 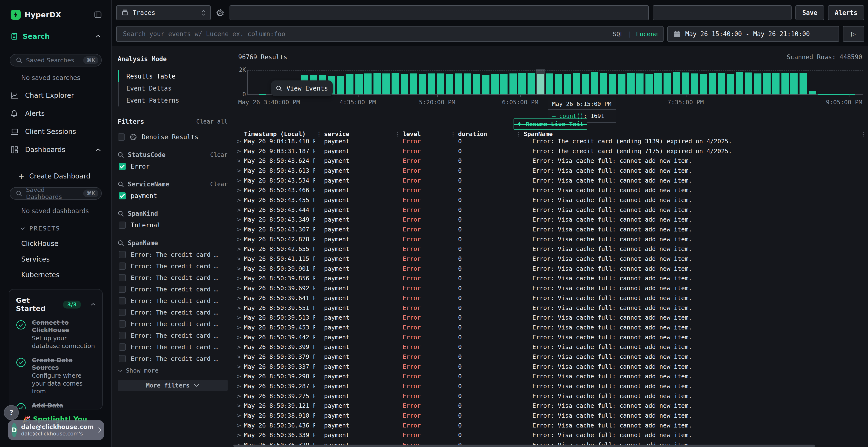 I want to click on get-started-item: Create Data Sources Configure where your…, so click(x=56, y=376).